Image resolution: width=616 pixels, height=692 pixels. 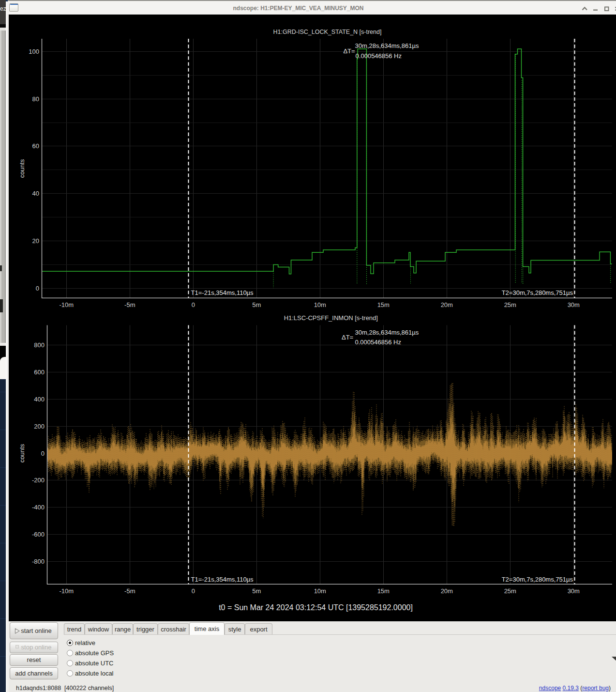 What do you see at coordinates (36, 194) in the screenshot?
I see `svg-text: 40` at bounding box center [36, 194].